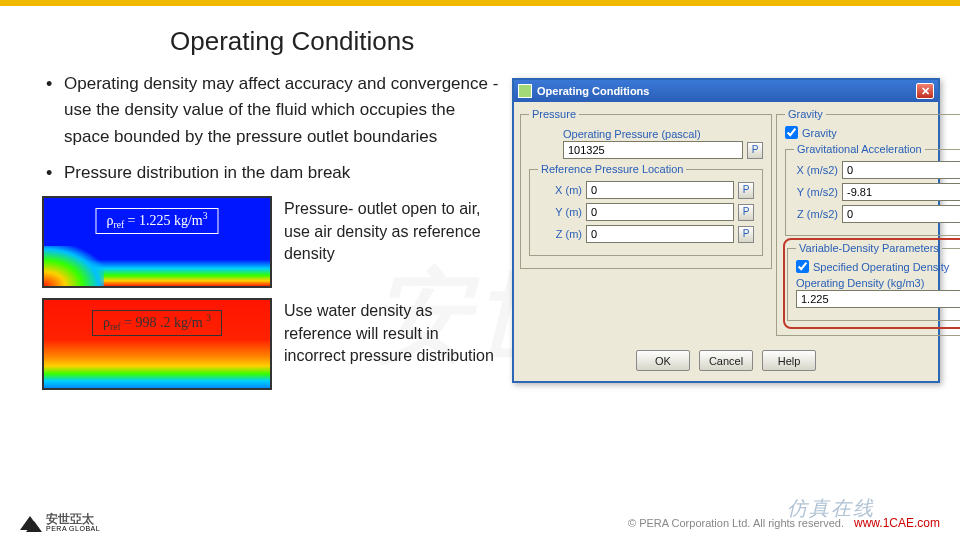 This screenshot has height=540, width=960. I want to click on rho-eq: = 1.225 kg/m, so click(164, 220).